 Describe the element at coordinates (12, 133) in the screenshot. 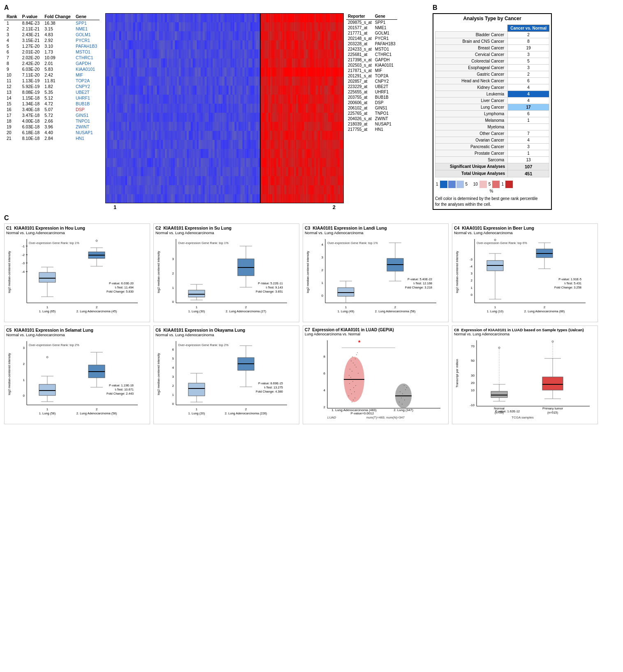

I see `rank-cell: 20` at that location.